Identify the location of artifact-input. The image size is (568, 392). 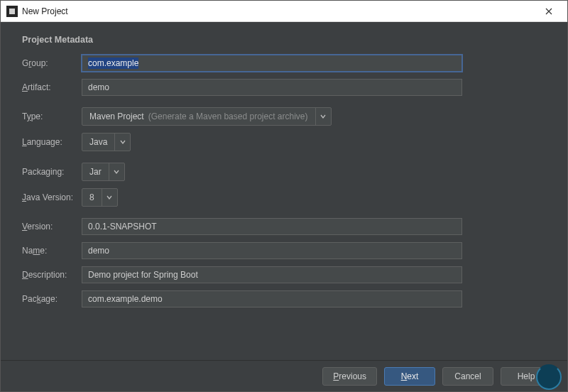
(272, 87).